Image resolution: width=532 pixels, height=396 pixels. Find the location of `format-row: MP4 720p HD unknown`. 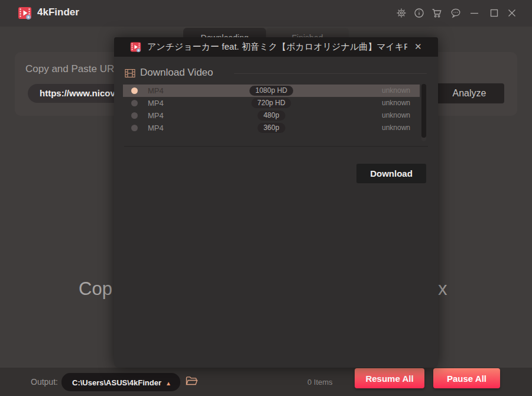

format-row: MP4 720p HD unknown is located at coordinates (271, 103).